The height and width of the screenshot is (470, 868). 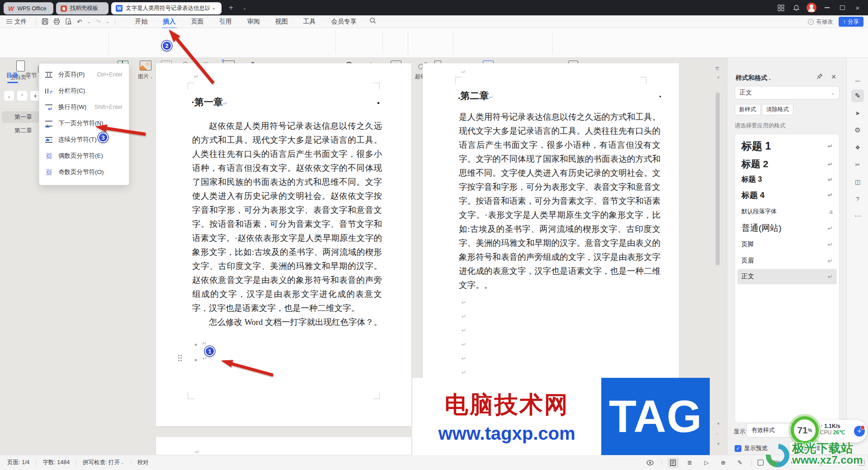 What do you see at coordinates (787, 146) in the screenshot?
I see `style-item-heading1: 标题 1↵` at bounding box center [787, 146].